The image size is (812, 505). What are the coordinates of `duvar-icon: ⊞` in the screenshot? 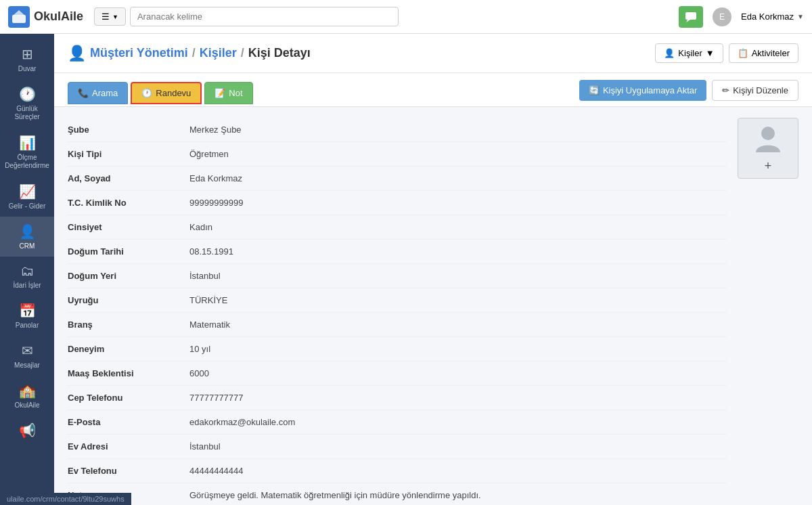 It's located at (27, 54).